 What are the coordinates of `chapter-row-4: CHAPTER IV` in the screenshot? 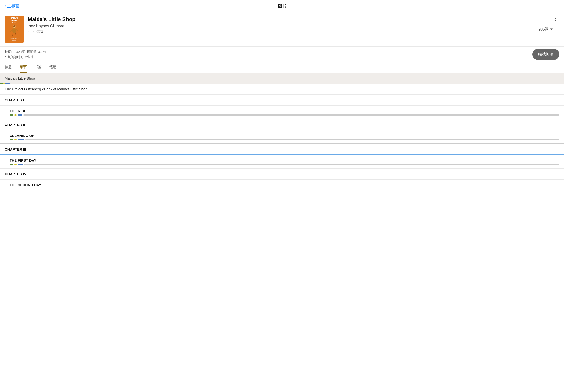 It's located at (282, 174).